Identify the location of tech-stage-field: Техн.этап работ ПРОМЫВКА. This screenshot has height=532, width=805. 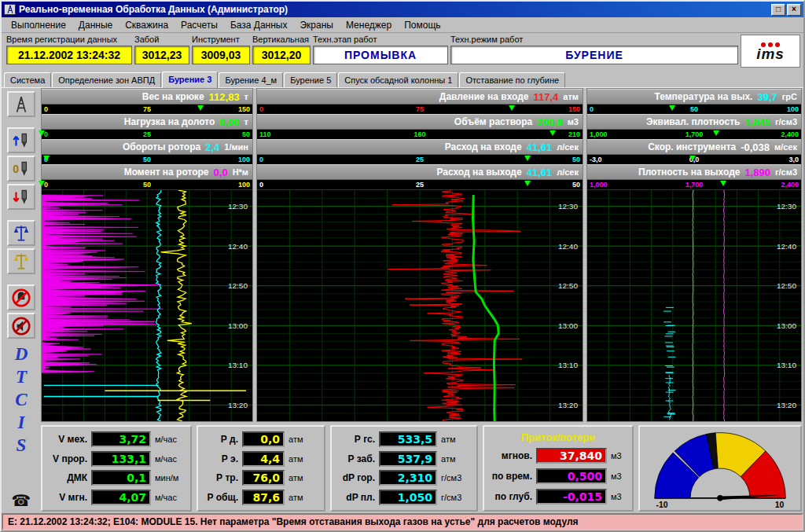
(380, 50).